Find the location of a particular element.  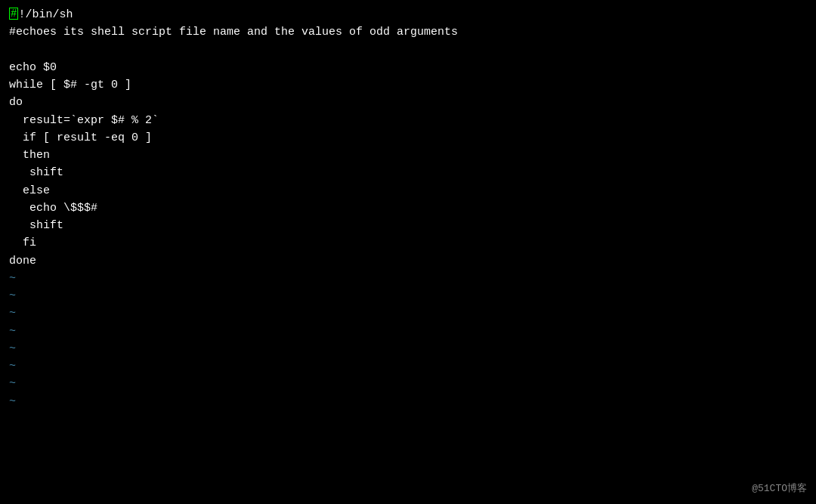

tilde-1: ~ is located at coordinates (408, 278).